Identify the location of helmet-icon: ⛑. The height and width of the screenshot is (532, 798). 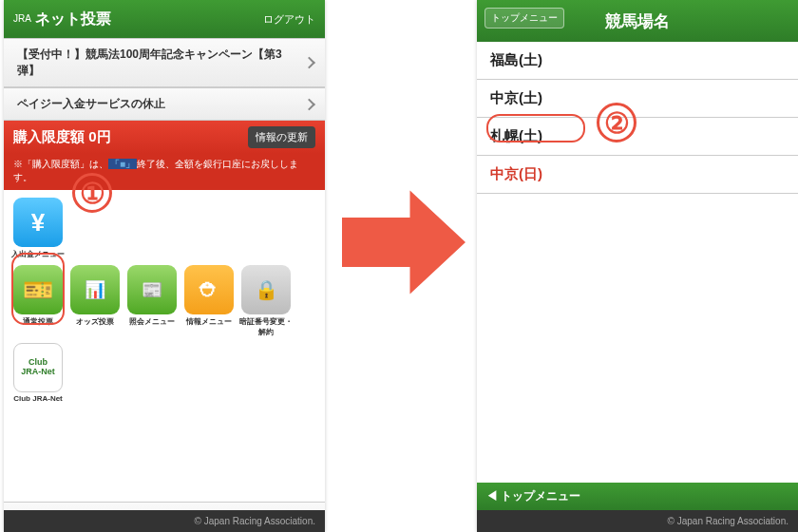
(209, 290).